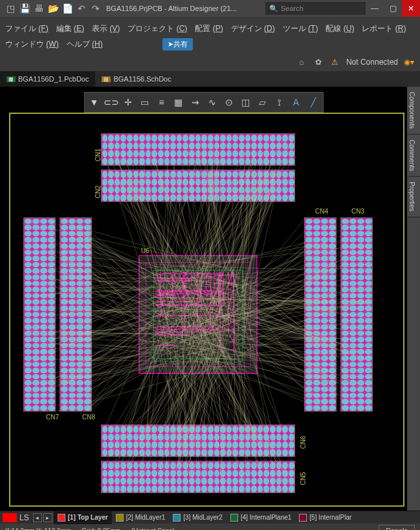 Image resolution: width=420 pixels, height=530 pixels. Describe the element at coordinates (372, 62) in the screenshot. I see `connect-status: Not Connected` at that location.